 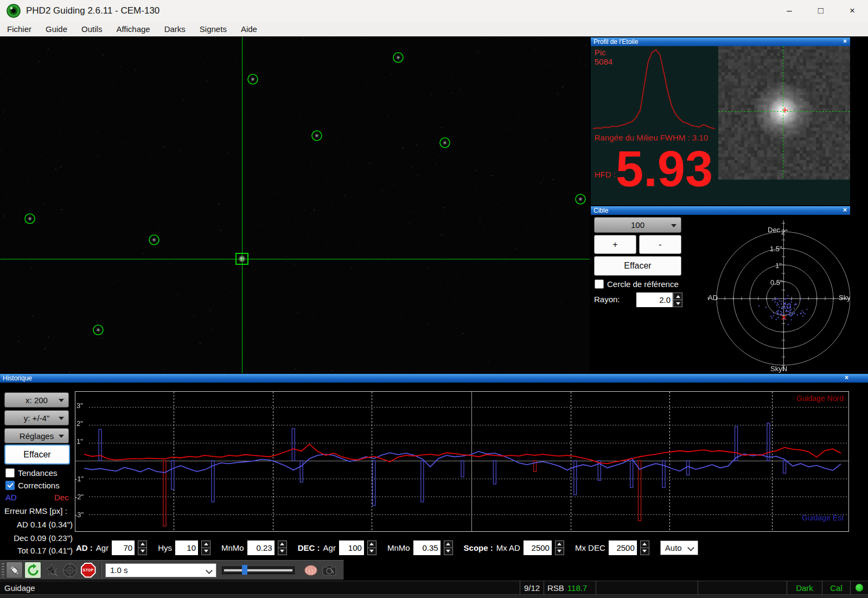 I want to click on stepper-up-icon, so click(x=678, y=296).